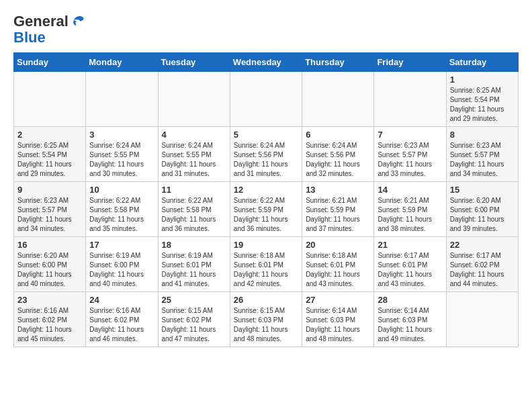 Image resolution: width=532 pixels, height=411 pixels. What do you see at coordinates (266, 62) in the screenshot?
I see `calendar-header-row: SundayMondayTuesdayWednesdayThursdayFrid…` at bounding box center [266, 62].